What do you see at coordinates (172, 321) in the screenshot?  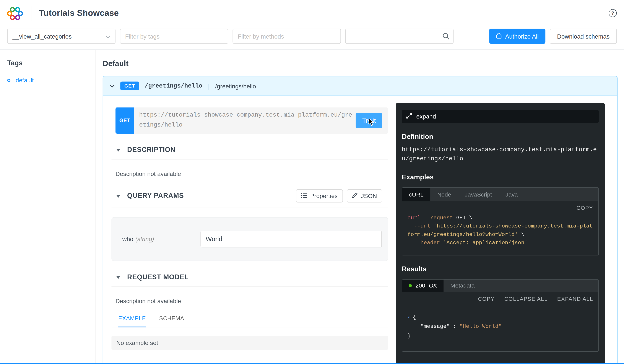 I see `tab-schema: SCHEMA` at bounding box center [172, 321].